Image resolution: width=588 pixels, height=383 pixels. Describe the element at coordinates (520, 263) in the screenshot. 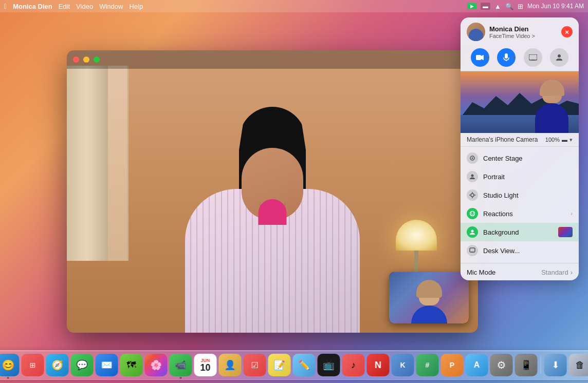

I see `menu-divider` at that location.